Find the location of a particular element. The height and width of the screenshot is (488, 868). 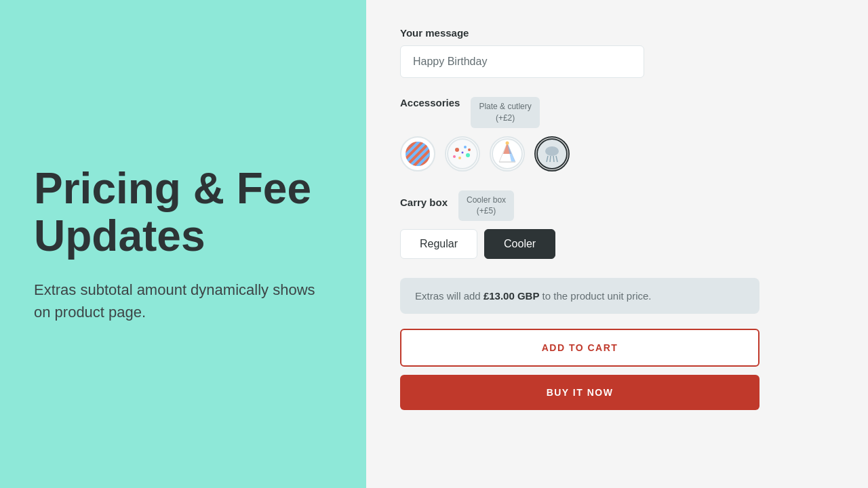

buy-now-button: BUY IT NOW is located at coordinates (580, 392).